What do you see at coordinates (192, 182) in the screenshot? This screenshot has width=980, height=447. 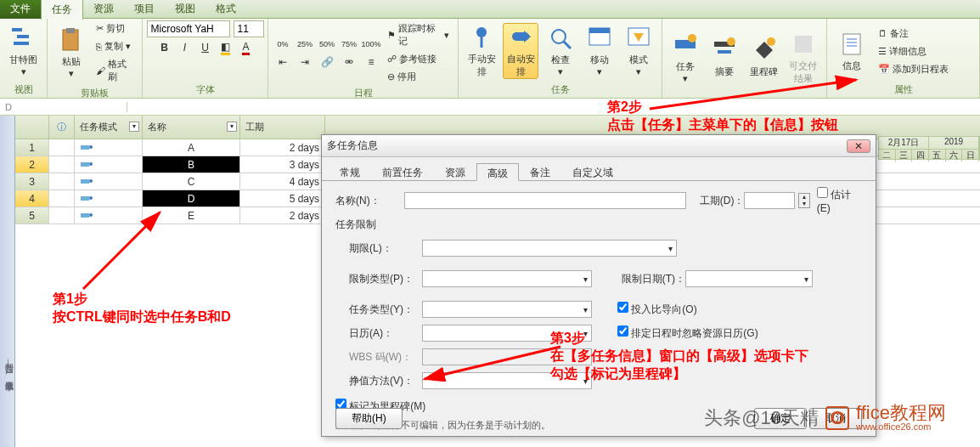 I see `name-cell: C` at bounding box center [192, 182].